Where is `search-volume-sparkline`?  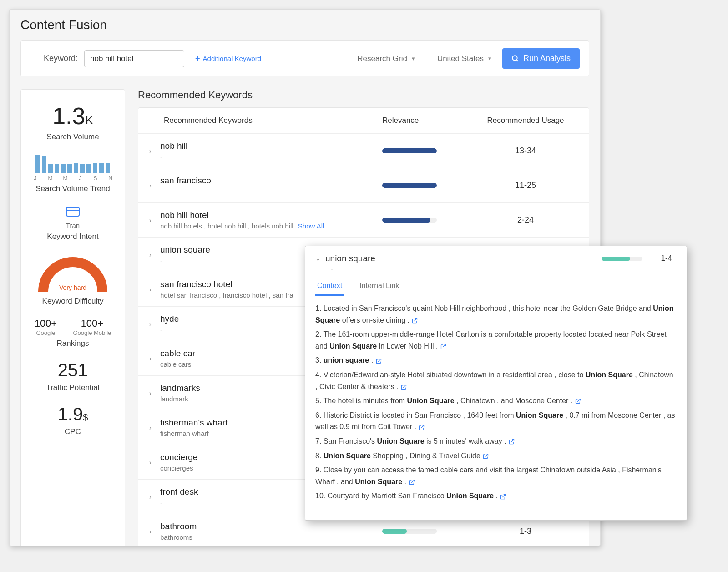 search-volume-sparkline is located at coordinates (73, 163).